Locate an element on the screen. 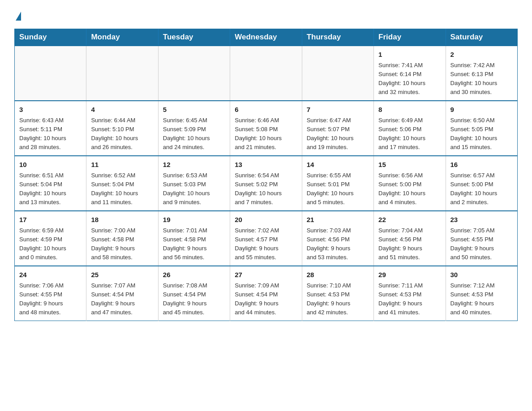 This screenshot has height=411, width=532. calendar-cell: 5Sunrise: 6:45 AM Sunset: 5:09 PM Daylig… is located at coordinates (194, 128).